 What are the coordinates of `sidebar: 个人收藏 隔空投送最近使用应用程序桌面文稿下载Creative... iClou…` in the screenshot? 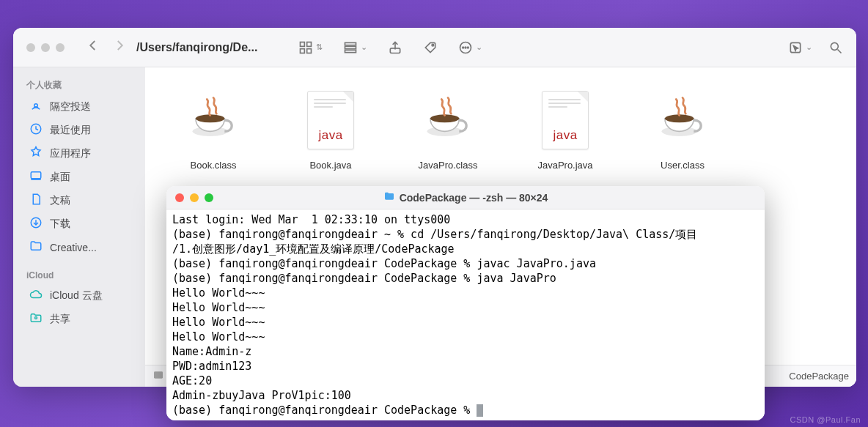 It's located at (79, 227).